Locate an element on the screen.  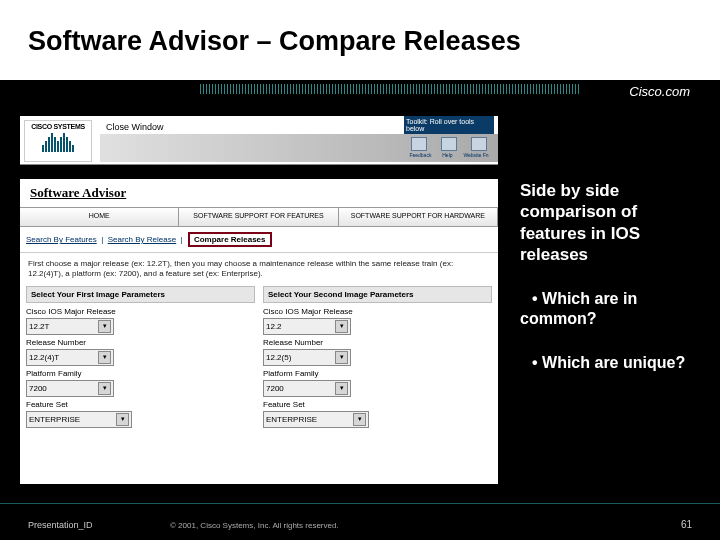
logo-text: CISCO SYSTEMS is located at coordinates (58, 126).